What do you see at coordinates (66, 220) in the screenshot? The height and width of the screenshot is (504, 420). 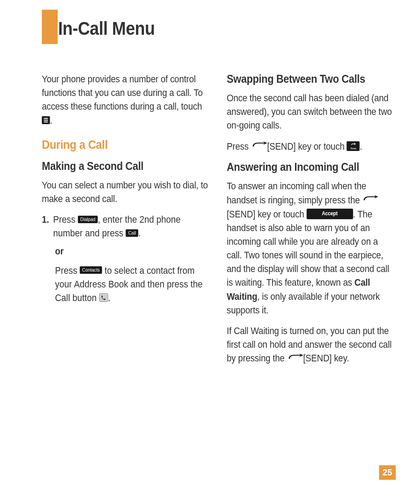 I see `step1-text-a: Press` at bounding box center [66, 220].